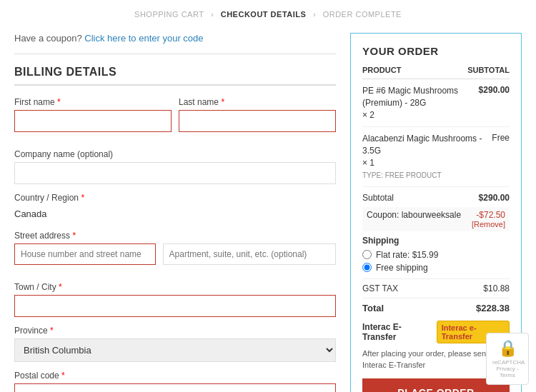 The width and height of the screenshot is (536, 392). Describe the element at coordinates (175, 119) in the screenshot. I see `name-row: First name * Last name *` at that location.